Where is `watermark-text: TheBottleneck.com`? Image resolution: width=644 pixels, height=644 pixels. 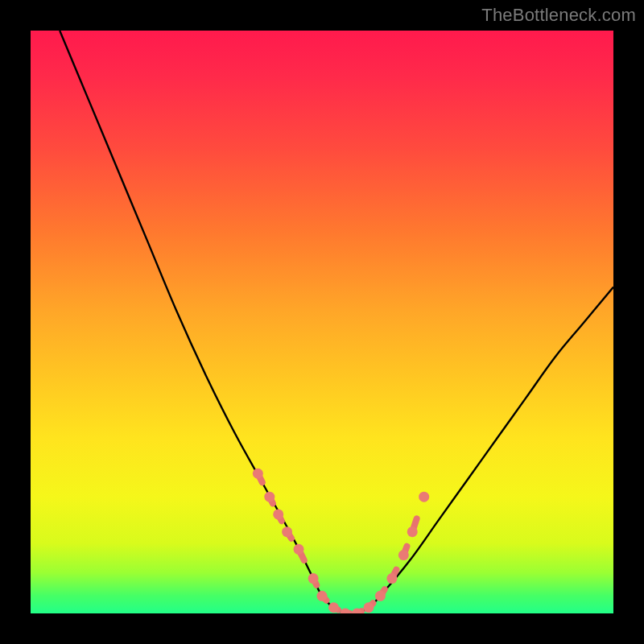
watermark-text: TheBottleneck.com is located at coordinates (559, 15).